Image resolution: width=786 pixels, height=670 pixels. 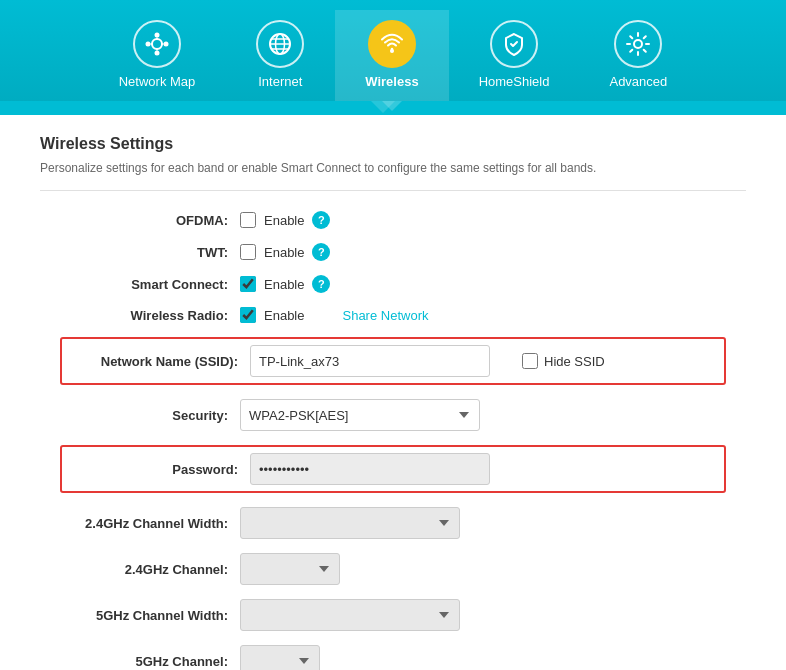 What do you see at coordinates (284, 220) in the screenshot?
I see `ofdma-enable-label: Enable` at bounding box center [284, 220].